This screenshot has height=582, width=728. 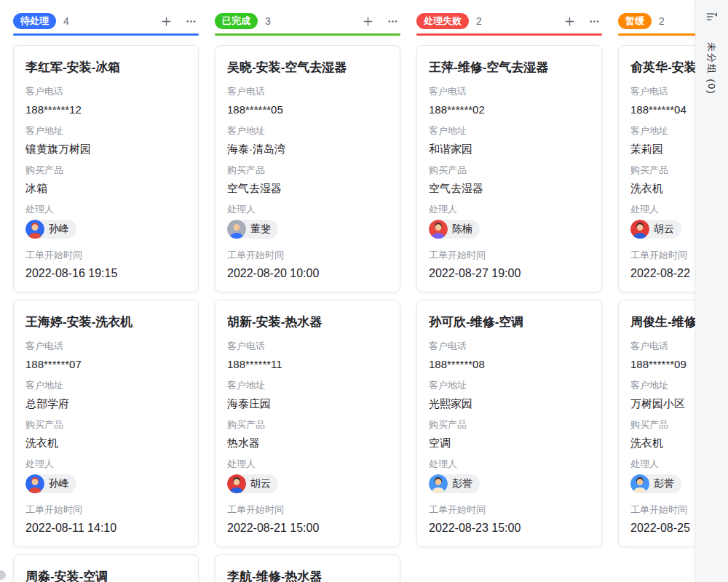 What do you see at coordinates (454, 229) in the screenshot?
I see `handler-chip: 陈楠` at bounding box center [454, 229].